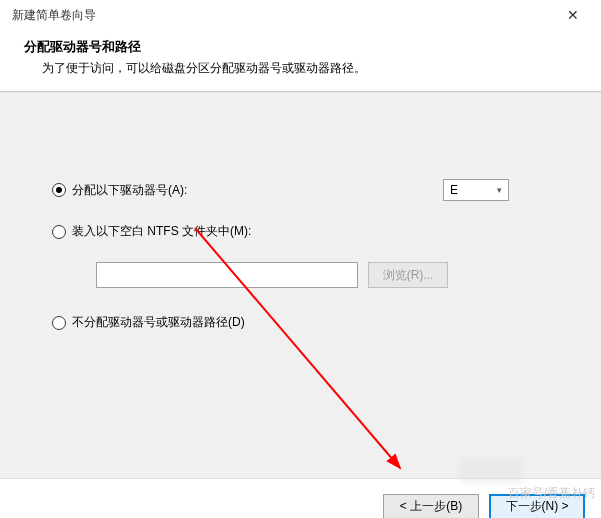 Image resolution: width=601 pixels, height=518 pixels. What do you see at coordinates (227, 275) in the screenshot?
I see `mount-path-input` at bounding box center [227, 275].